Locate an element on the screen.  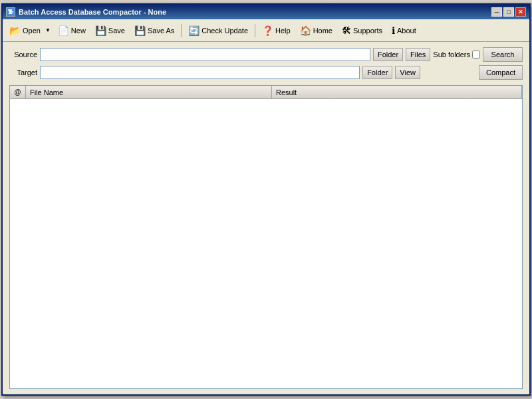
title-bar: 🗜 Batch Access Database Compactor - None… is located at coordinates (266, 12).